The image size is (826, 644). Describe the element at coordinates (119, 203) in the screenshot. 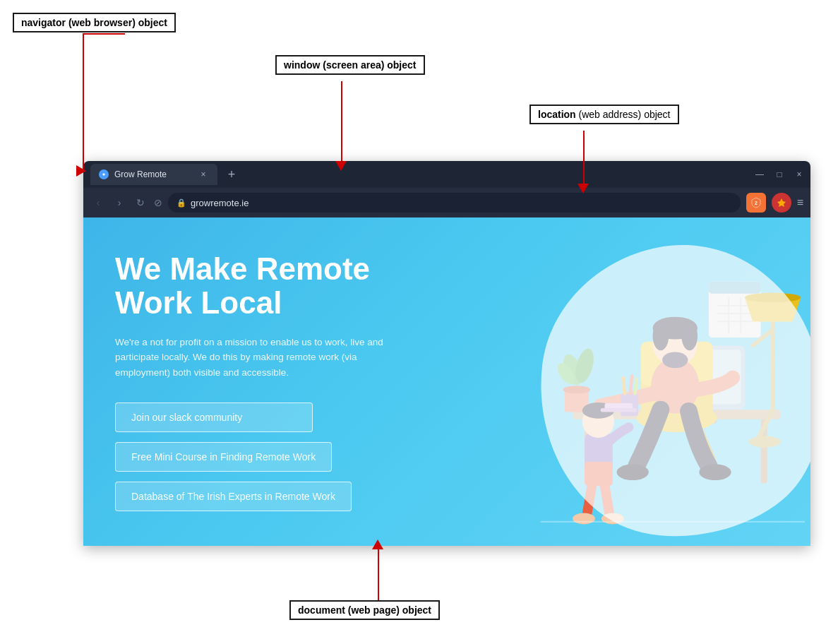

I see `forward-button: ›` at that location.